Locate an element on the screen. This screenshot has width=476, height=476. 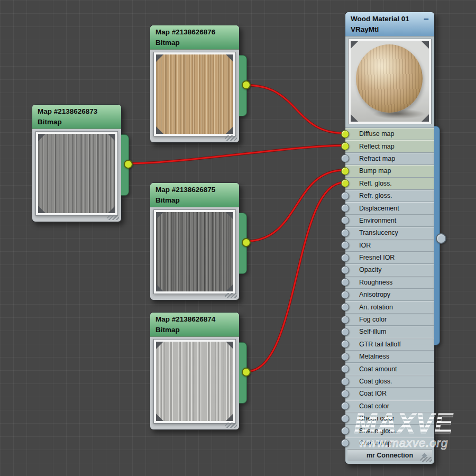
slot-label: Coat gloss. is located at coordinates (376, 381).